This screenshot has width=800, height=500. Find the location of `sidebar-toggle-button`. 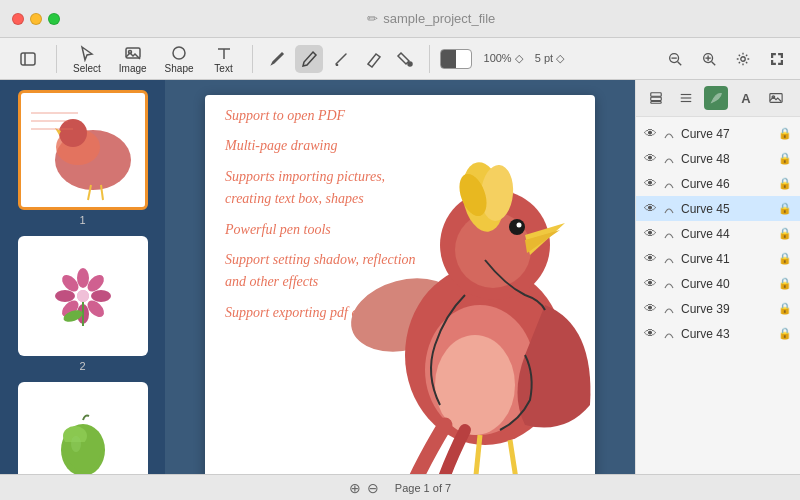

sidebar-toggle-button is located at coordinates (28, 59).